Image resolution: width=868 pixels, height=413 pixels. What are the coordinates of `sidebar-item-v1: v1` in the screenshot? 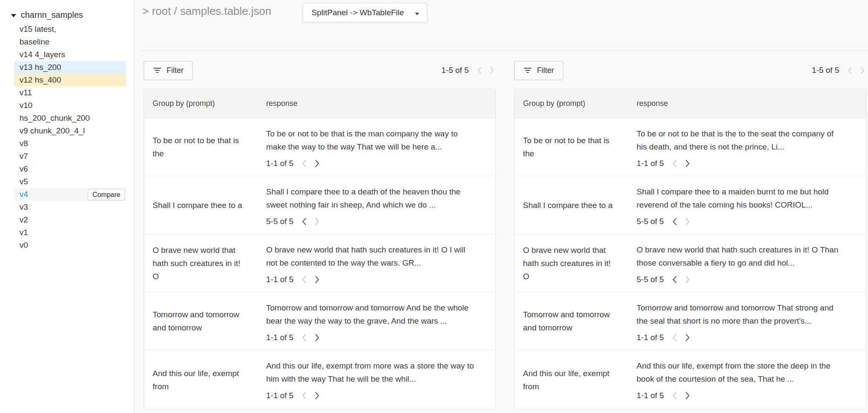 It's located at (70, 233).